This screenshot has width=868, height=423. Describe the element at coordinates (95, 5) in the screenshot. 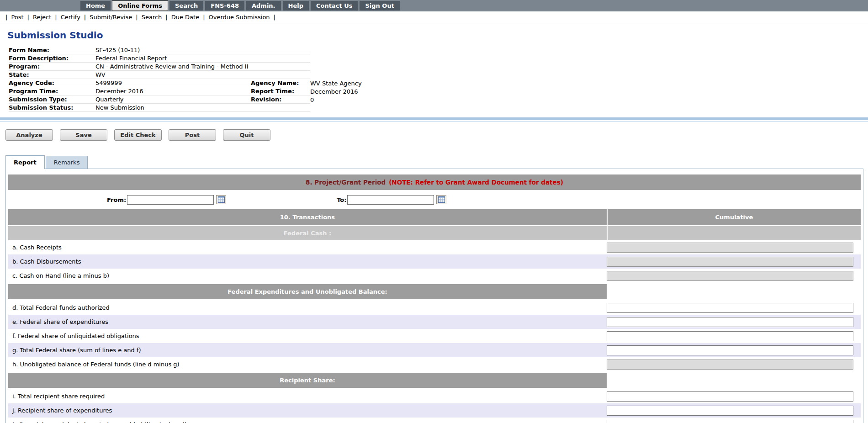

I see `nav-tab-home: Home` at that location.